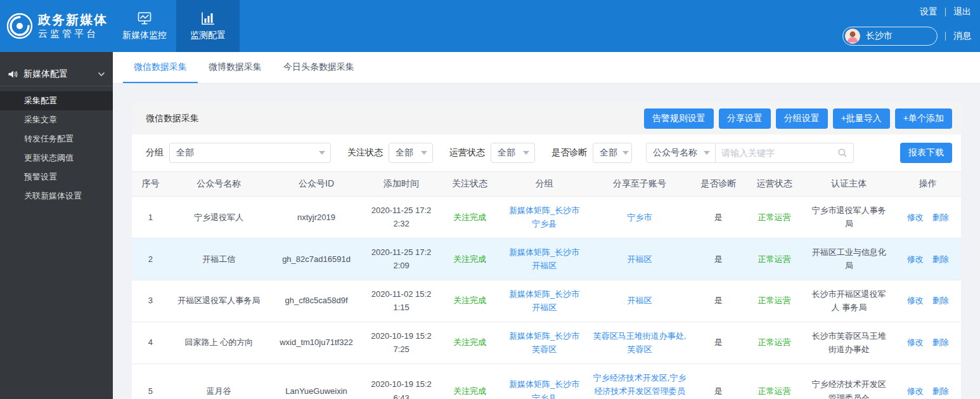 Image resolution: width=980 pixels, height=399 pixels. Describe the element at coordinates (546, 218) in the screenshot. I see `table-row: 1宁乡退役军人nxtyjr20192020-11-25 17:22:32关注完成…` at that location.